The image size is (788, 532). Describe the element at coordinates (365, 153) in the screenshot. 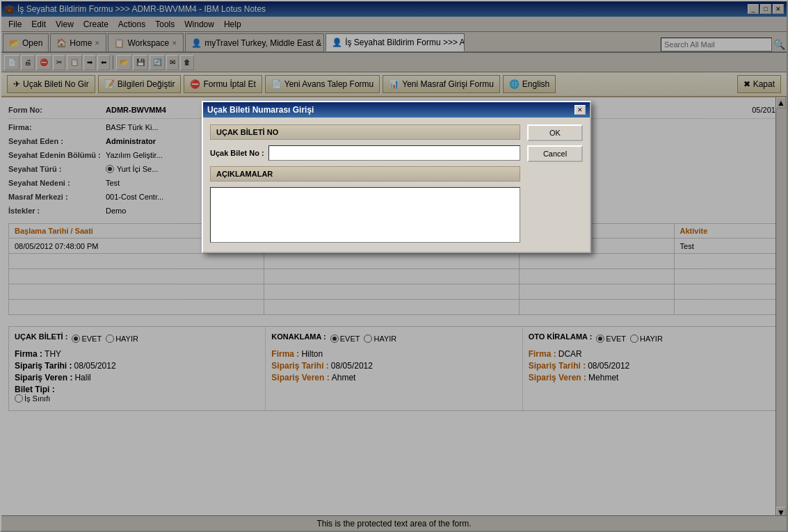

I see `modal-field-row: Uçak Bilet No :` at that location.